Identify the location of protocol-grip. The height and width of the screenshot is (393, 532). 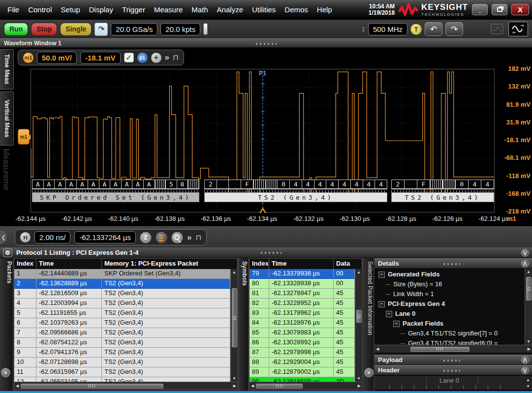
(271, 253).